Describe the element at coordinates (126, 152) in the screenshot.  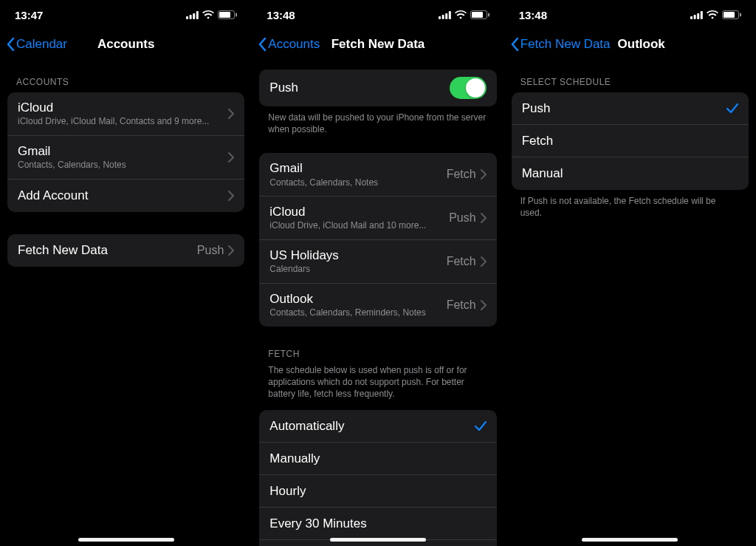
I see `accounts-list: iCloud iCloud Drive, iCloud Mail, Contac…` at that location.